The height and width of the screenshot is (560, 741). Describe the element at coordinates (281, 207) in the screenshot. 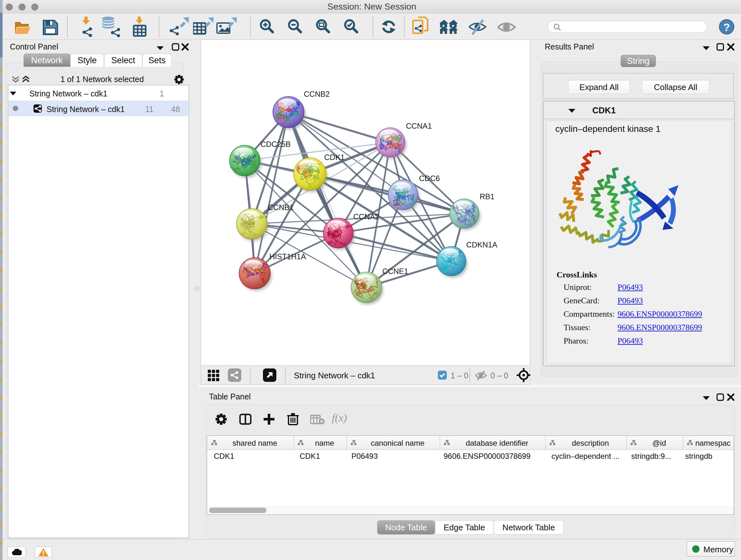

I see `svg-text: CCNB1` at that location.